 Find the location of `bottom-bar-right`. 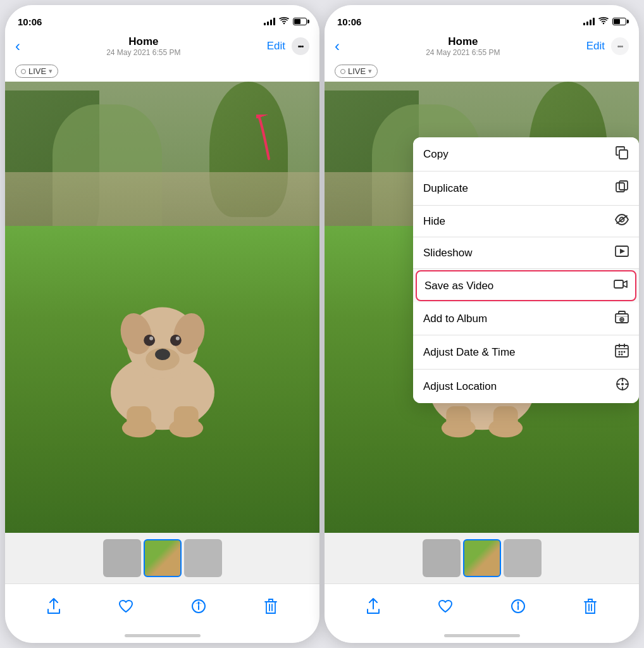

bottom-bar-right is located at coordinates (482, 606).